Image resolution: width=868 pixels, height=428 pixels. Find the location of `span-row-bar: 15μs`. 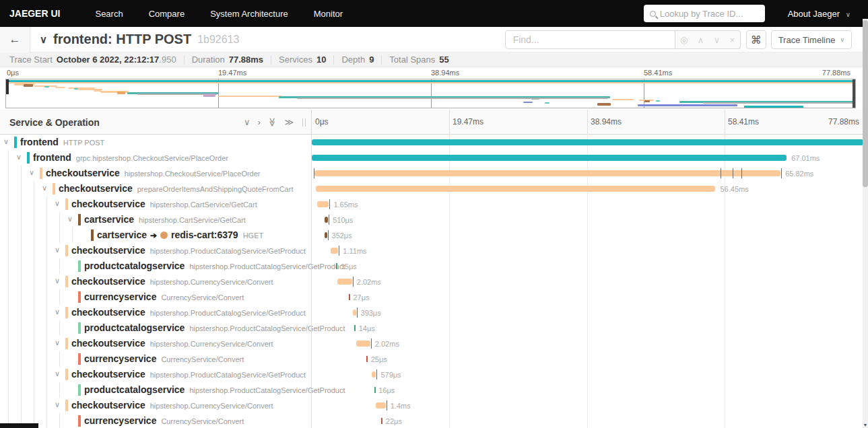

span-row-bar: 15μs is located at coordinates (587, 266).